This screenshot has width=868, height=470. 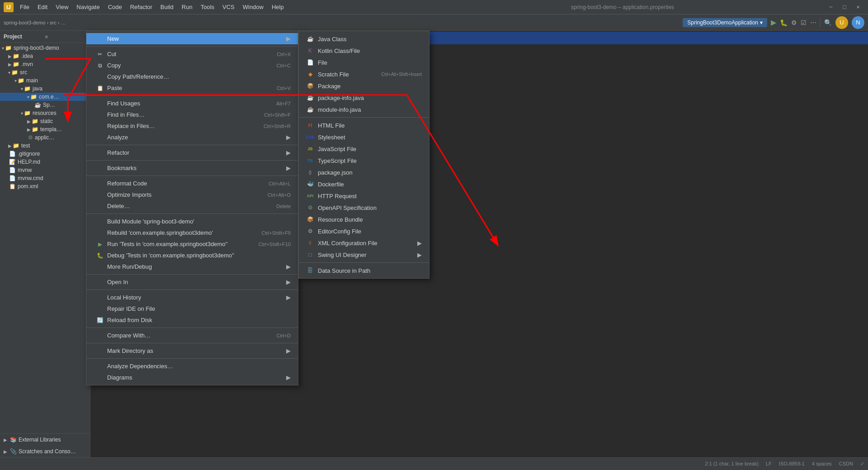 What do you see at coordinates (192, 195) in the screenshot?
I see `ctx-optimize: Optimize Imports Ctrl+Alt+O` at bounding box center [192, 195].